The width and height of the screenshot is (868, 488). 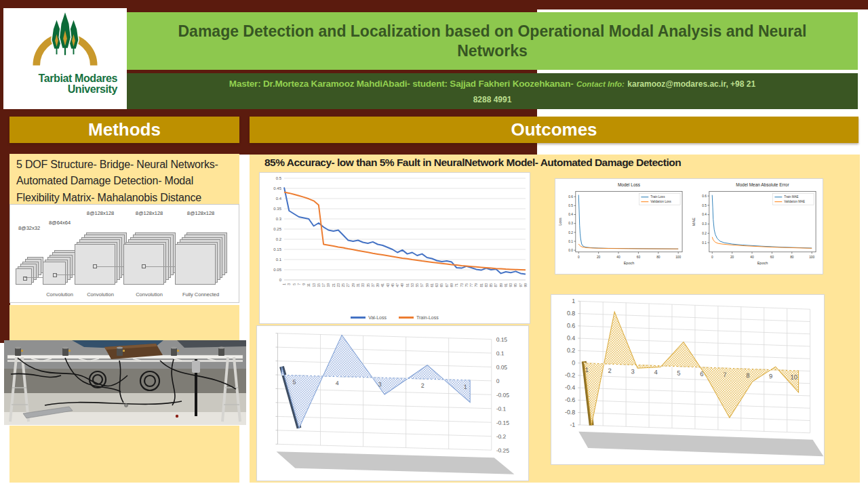 I want to click on cnn-architecture-diagram: 8@32x328@64x648@128x1288@128x1288@128x12…, so click(x=125, y=253).